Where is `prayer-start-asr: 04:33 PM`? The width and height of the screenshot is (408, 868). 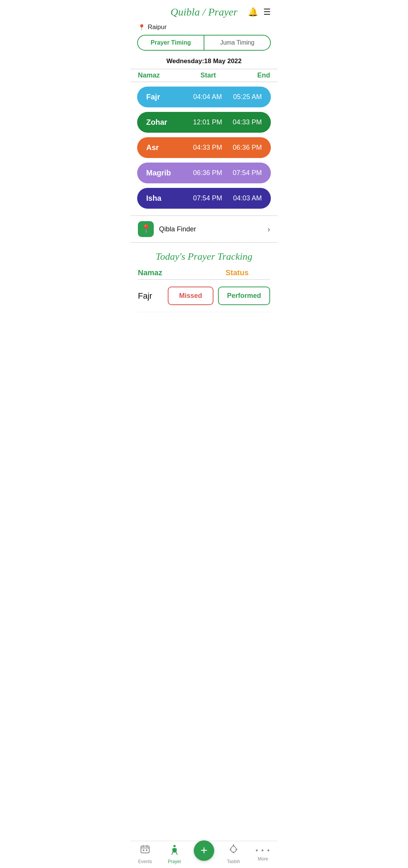
prayer-start-asr: 04:33 PM is located at coordinates (208, 147).